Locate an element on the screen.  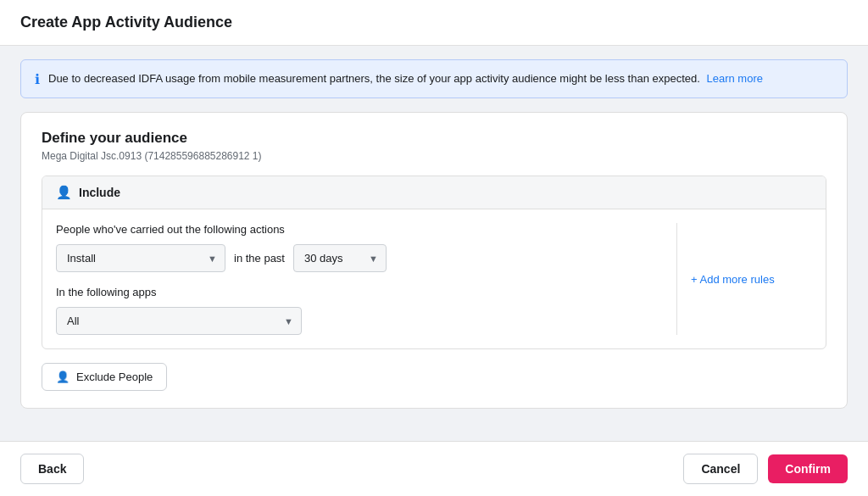
apps-label: In the following apps is located at coordinates (359, 292).